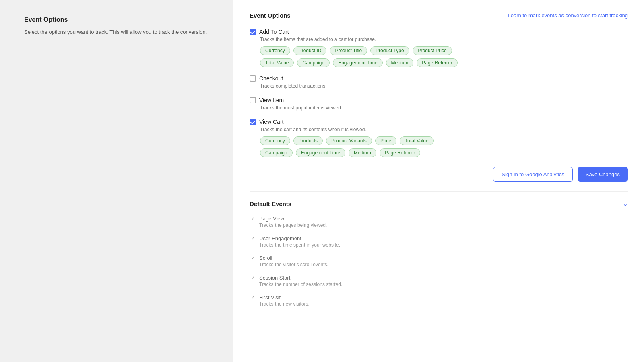  What do you see at coordinates (444, 51) in the screenshot?
I see `tags-row-add-to-cart-1: CurrencyProduct IDProduct TitleProduct T…` at bounding box center [444, 51].